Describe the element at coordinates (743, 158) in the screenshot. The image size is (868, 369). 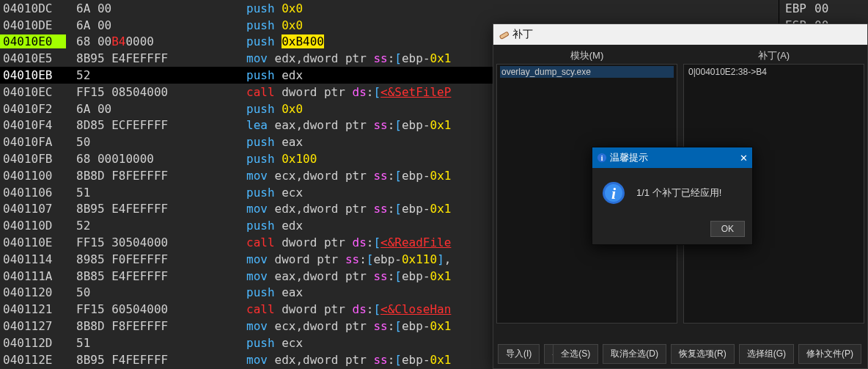
I see `close-icon: ✕` at that location.